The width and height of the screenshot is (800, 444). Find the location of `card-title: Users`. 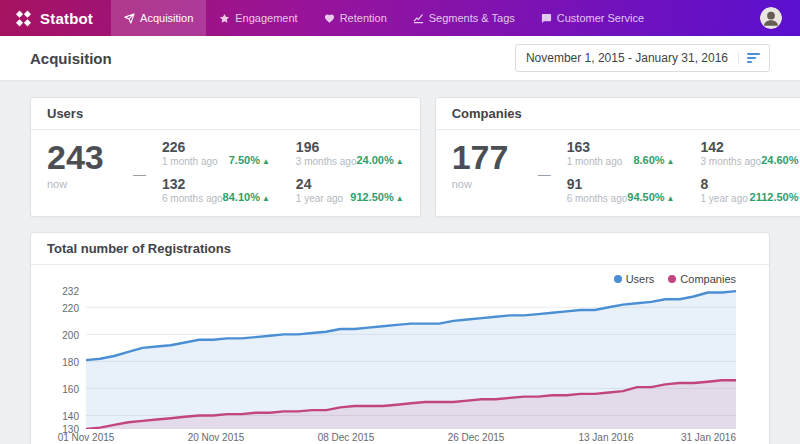

card-title: Users is located at coordinates (226, 114).